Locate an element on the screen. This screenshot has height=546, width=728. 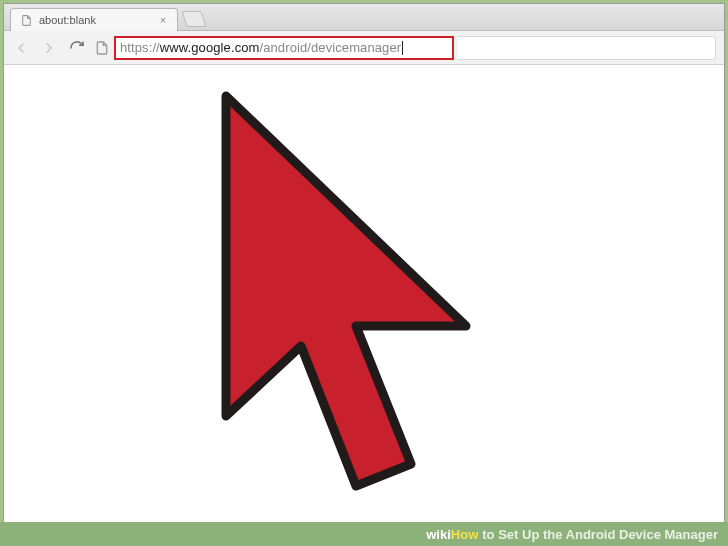
forward-button is located at coordinates (49, 48).